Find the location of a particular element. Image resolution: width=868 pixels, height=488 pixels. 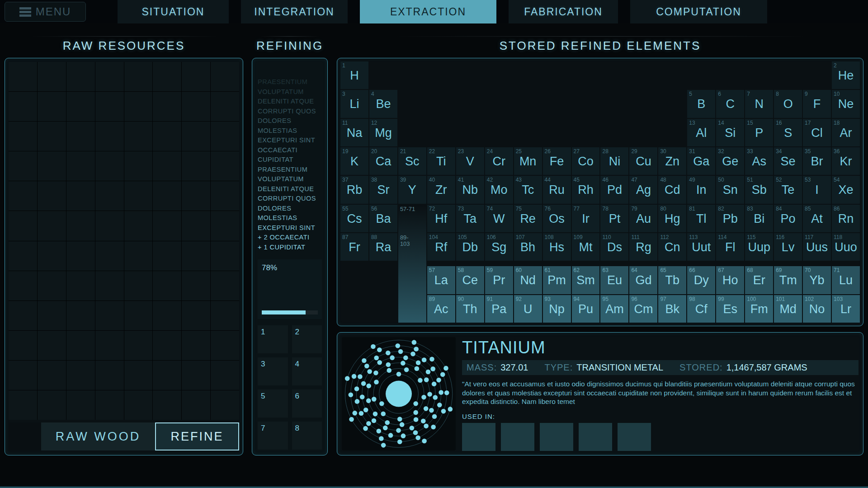

element-cell-cd: 48Cd is located at coordinates (672, 190).